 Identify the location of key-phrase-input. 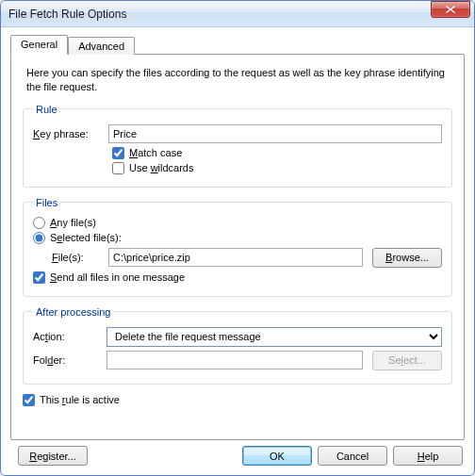
(275, 134).